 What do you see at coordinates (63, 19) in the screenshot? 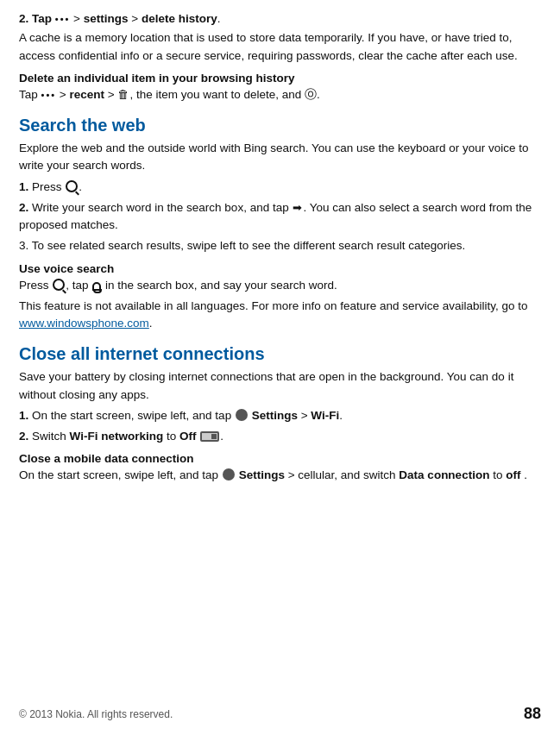
I see `step2-dots: •••` at bounding box center [63, 19].